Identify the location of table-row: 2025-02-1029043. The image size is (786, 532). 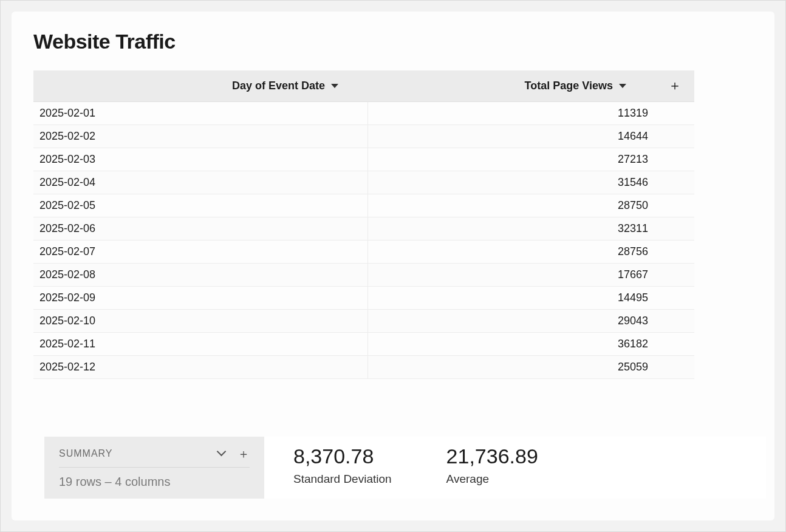
(364, 321).